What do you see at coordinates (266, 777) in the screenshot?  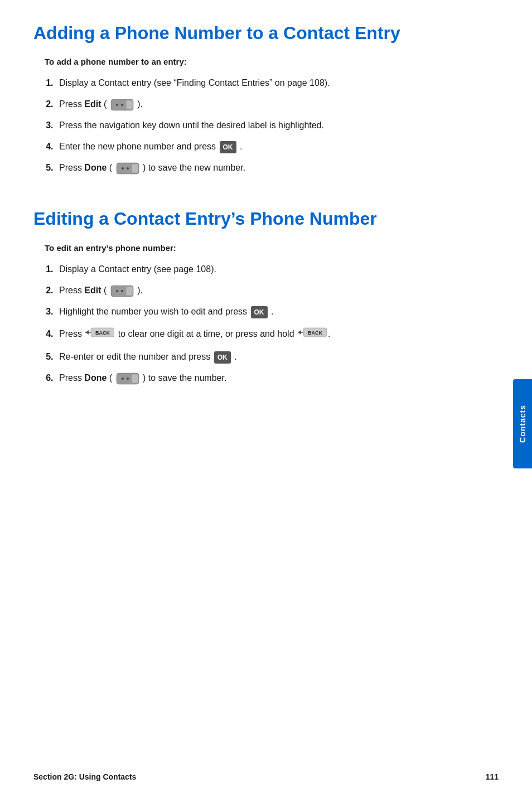 I see `page-footer: Section 2G: Using Contacts 111` at bounding box center [266, 777].